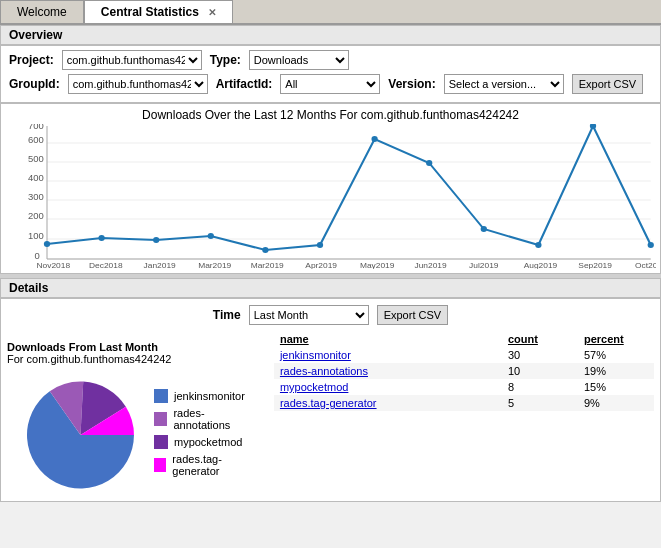 This screenshot has width=661, height=548. What do you see at coordinates (616, 403) in the screenshot?
I see `cell-percent: 9%` at bounding box center [616, 403].